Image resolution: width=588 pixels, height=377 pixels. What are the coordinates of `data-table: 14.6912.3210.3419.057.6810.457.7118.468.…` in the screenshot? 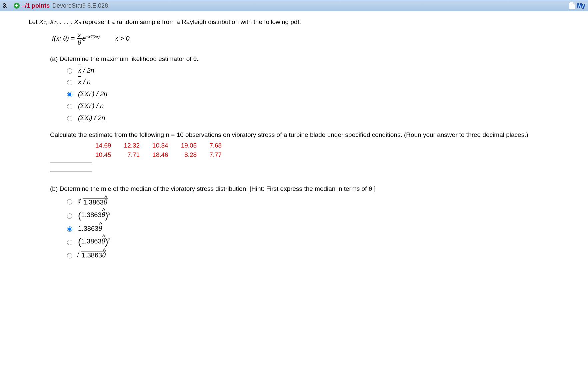 It's located at (159, 150).